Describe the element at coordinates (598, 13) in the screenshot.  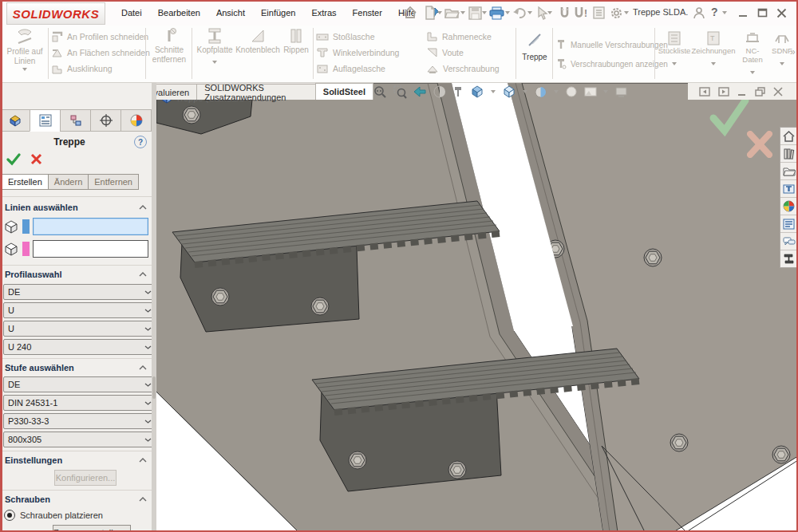
I see `task-list-icon` at that location.